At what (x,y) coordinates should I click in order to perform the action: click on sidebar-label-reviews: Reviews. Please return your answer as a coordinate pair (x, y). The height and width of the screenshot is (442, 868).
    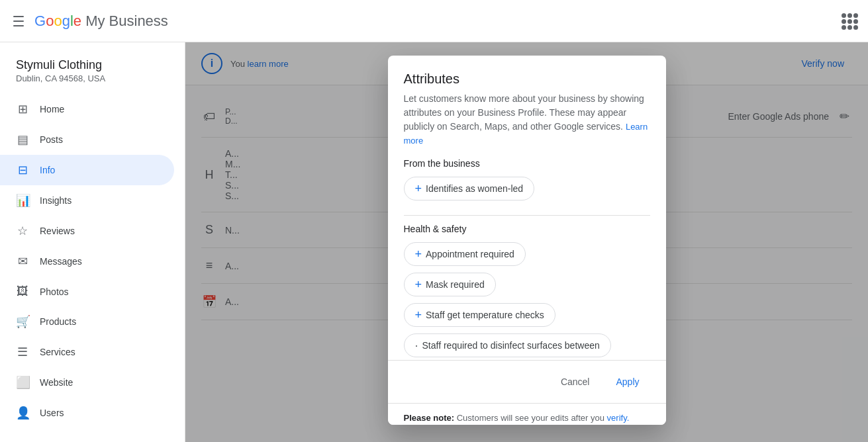
    Looking at the image, I should click on (57, 231).